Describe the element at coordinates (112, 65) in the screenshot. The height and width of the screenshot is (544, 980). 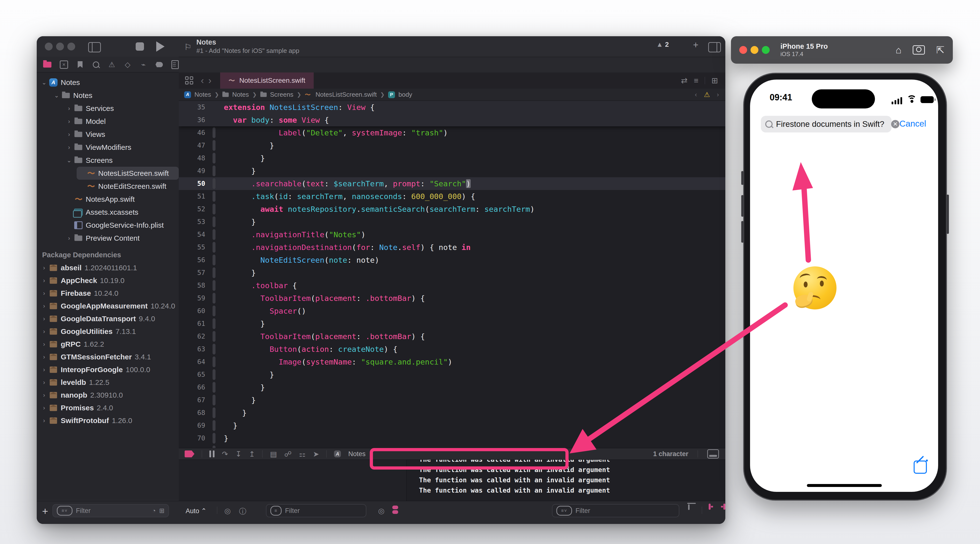
I see `issues-icon: ⚠` at that location.